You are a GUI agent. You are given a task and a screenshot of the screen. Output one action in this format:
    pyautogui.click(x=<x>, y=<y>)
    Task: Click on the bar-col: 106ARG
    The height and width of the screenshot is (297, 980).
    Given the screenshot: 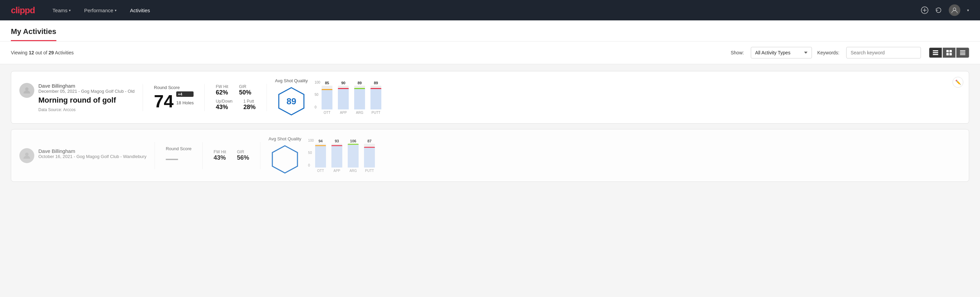 What is the action you would take?
    pyautogui.click(x=353, y=156)
    